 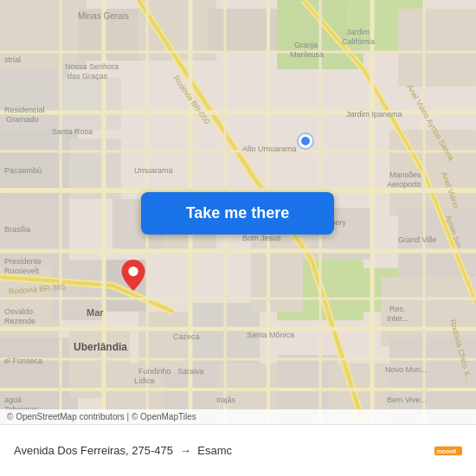 I want to click on svg-text: Cazeca, so click(x=187, y=337).